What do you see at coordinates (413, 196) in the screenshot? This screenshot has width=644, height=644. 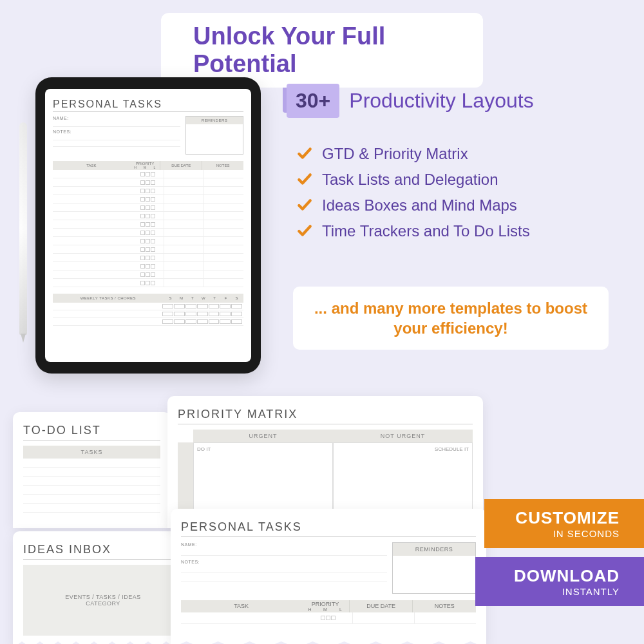 I see `feature-list: GTD & Priority MatrixTask Lists and Dele…` at bounding box center [413, 196].